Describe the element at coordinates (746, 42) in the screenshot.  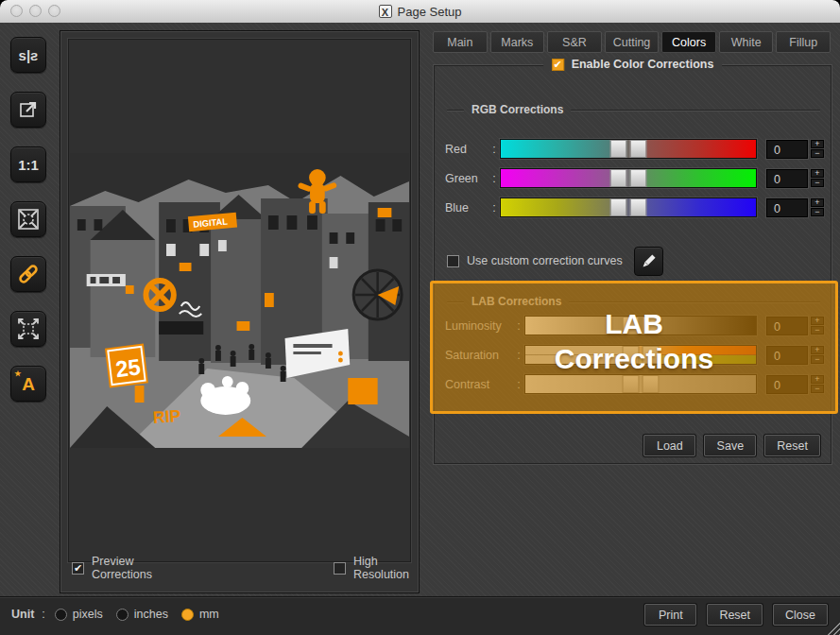
I see `tab-white: White` at that location.